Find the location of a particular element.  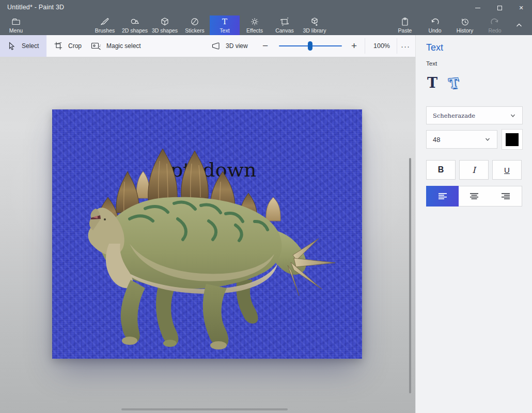

crop-label: Crop is located at coordinates (75, 46).